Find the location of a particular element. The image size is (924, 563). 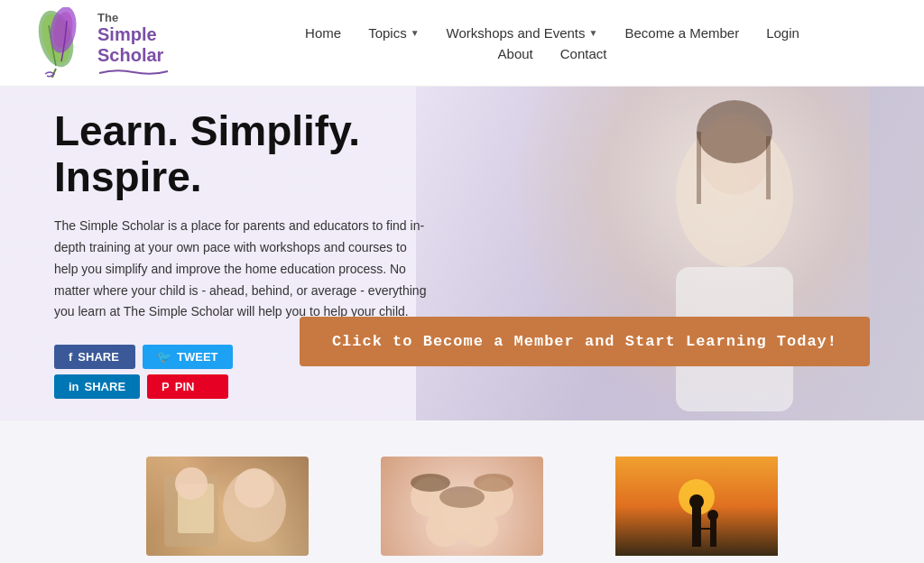

pinterest-pin-button: P PIN is located at coordinates (188, 386).